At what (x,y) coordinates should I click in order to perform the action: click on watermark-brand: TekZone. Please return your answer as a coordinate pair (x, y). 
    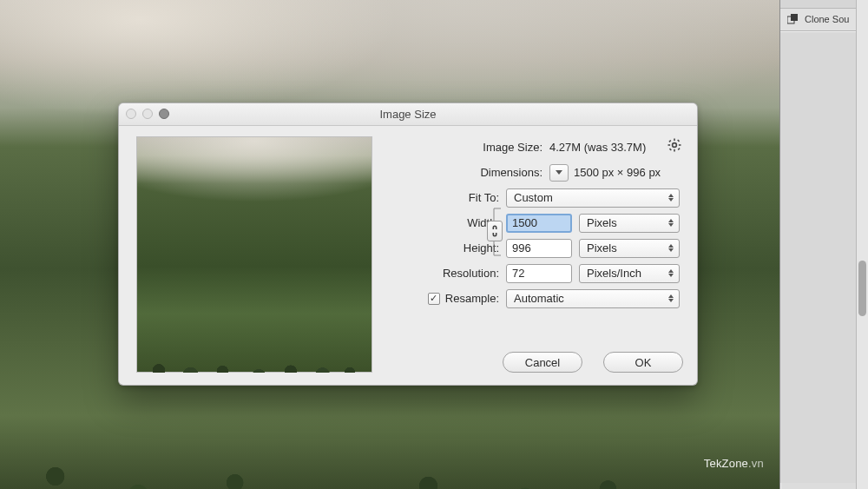
    Looking at the image, I should click on (726, 464).